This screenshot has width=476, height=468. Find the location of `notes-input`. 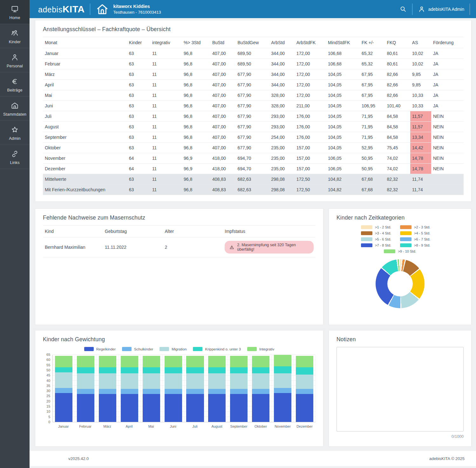

notes-input is located at coordinates (400, 389).